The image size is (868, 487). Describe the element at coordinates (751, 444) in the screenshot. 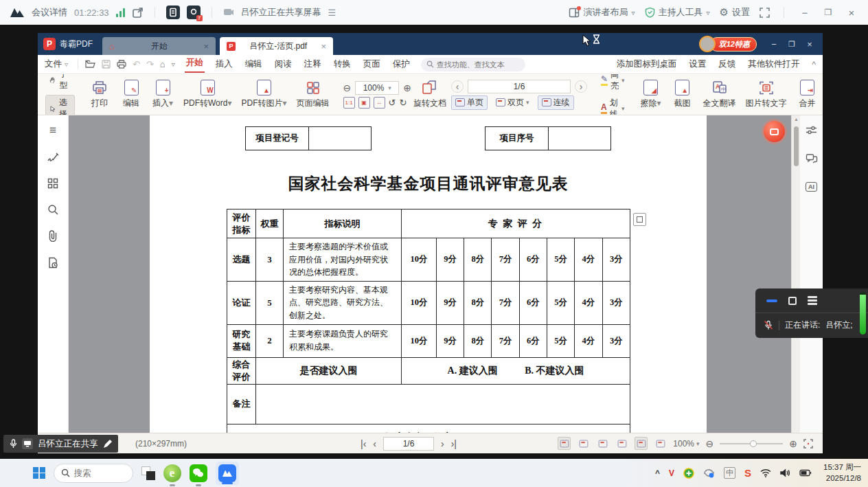

I see `zoom-slider` at that location.